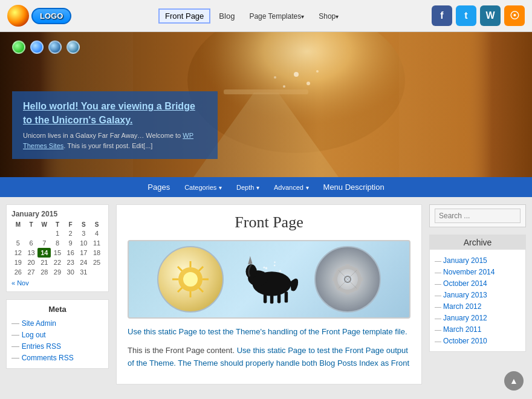 The width and height of the screenshot is (532, 399). Describe the element at coordinates (44, 262) in the screenshot. I see `calendar-day: 21` at that location.